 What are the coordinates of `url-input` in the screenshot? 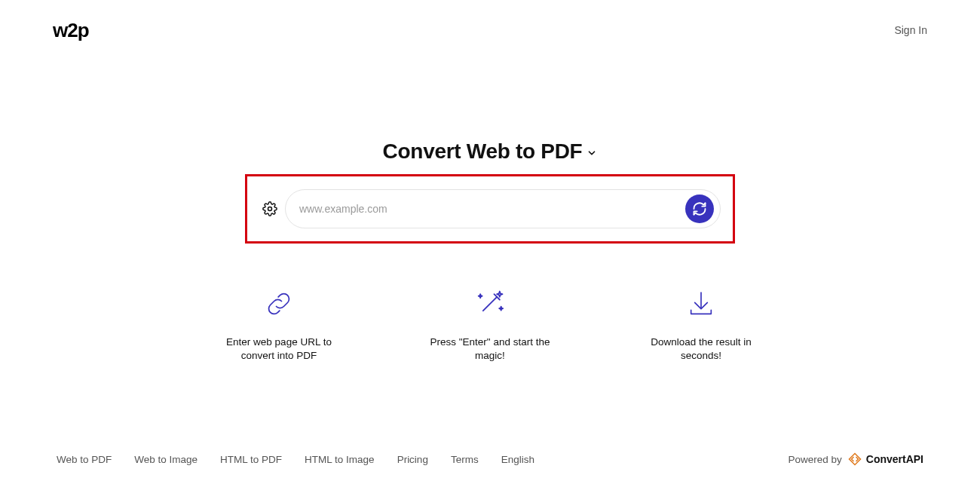 It's located at (488, 209).